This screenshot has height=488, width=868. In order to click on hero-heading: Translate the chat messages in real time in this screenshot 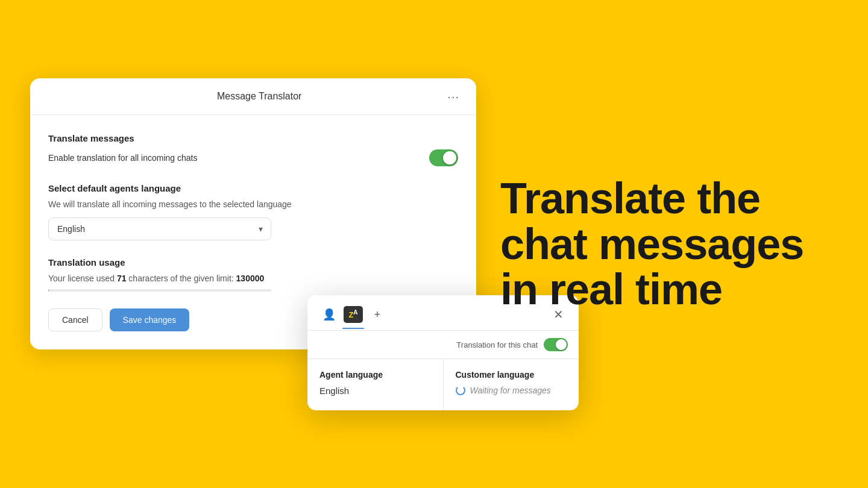, I will do `click(666, 245)`.